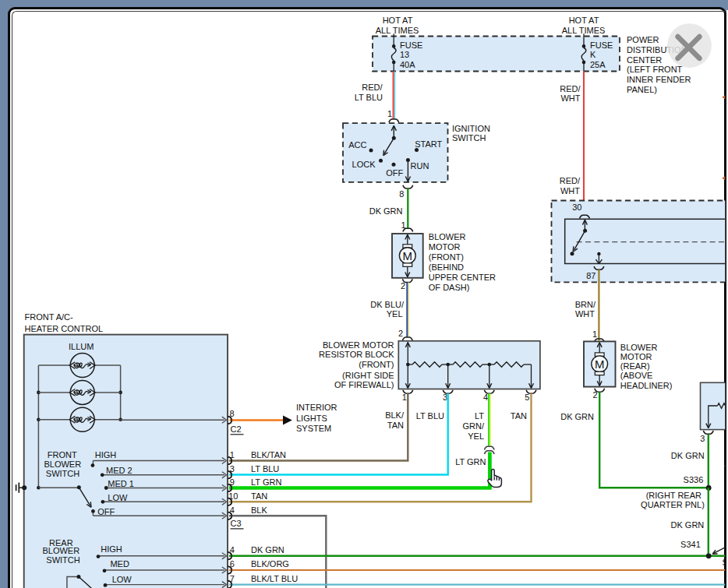 The width and height of the screenshot is (728, 588). Describe the element at coordinates (593, 55) in the screenshot. I see `svg-text: K` at that location.